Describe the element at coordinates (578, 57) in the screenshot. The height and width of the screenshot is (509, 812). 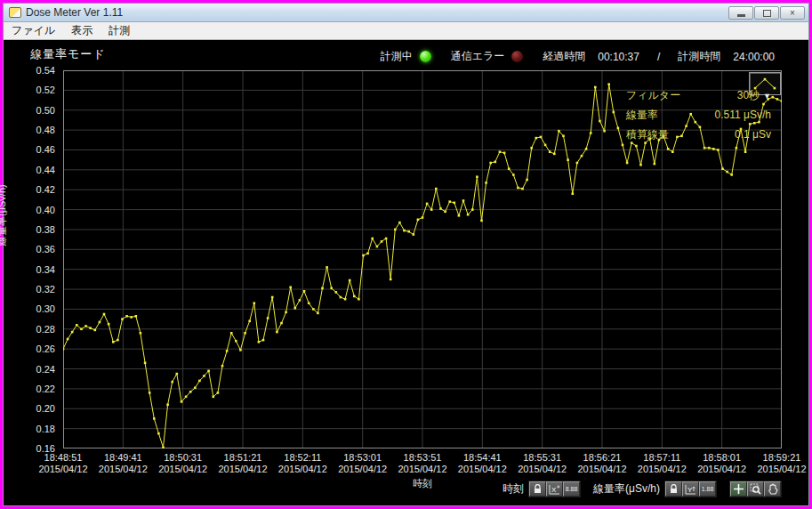
I see `status-row: 計測中 通信エラー 経過時間 00:10:37 / 計測時間 24:00:00` at that location.